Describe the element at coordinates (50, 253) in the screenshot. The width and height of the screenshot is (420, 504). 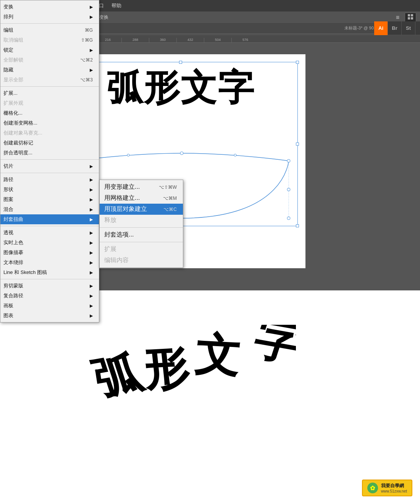
I see `menu-row-image-trace: 图像描摹 ▶` at that location.